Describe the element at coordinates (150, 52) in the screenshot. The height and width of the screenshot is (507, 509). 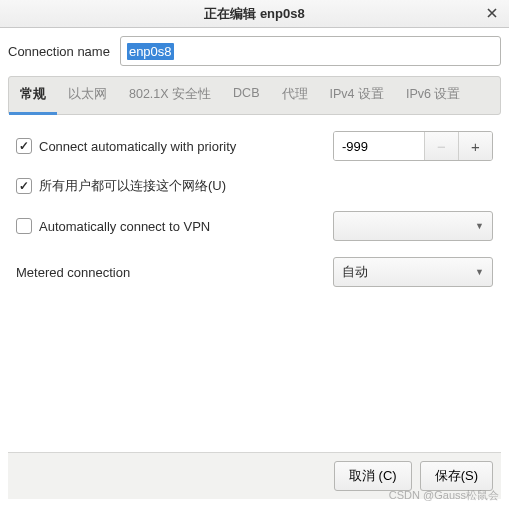
I see `connection-name-value: enp0s8` at that location.